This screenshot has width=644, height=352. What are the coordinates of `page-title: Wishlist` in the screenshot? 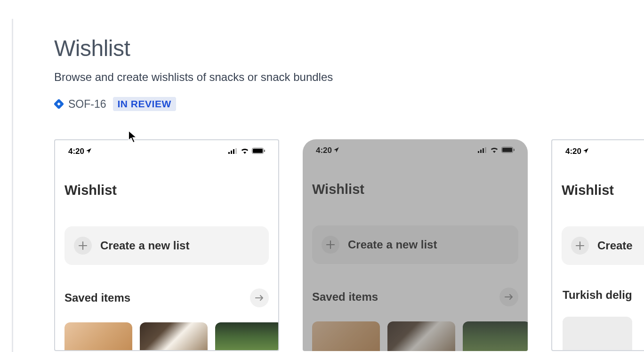 It's located at (349, 48).